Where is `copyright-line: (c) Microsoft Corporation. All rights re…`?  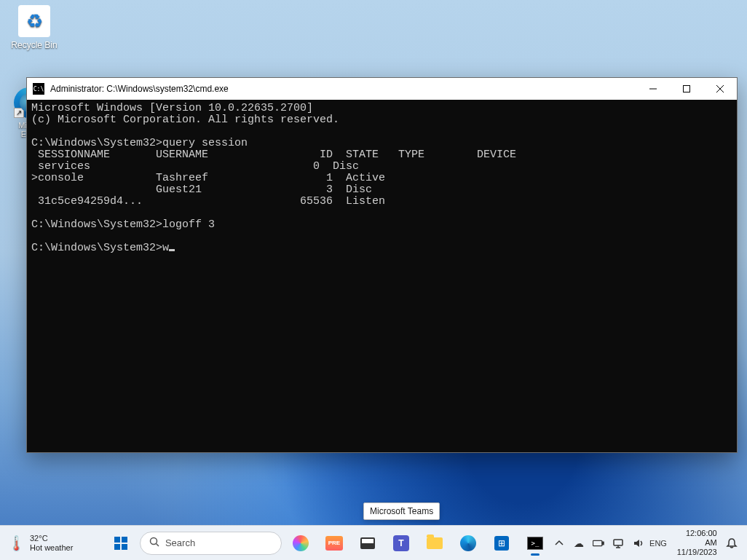 copyright-line: (c) Microsoft Corporation. All rights re… is located at coordinates (185, 119).